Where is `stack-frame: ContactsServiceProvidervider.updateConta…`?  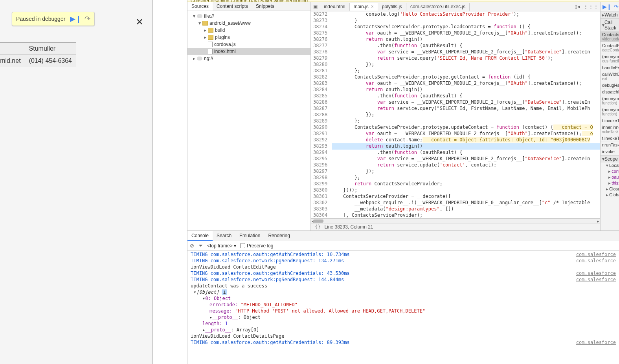
stack-frame: ContactsServiceProvidervider.updateConta… is located at coordinates (610, 37).